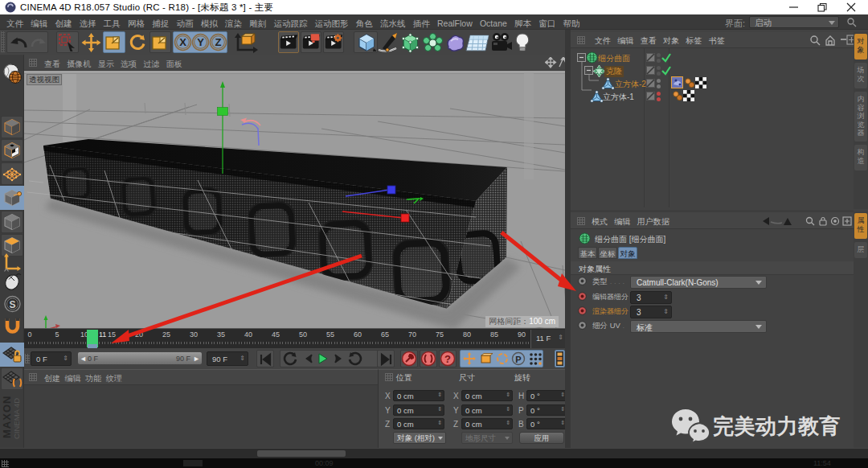 The height and width of the screenshot is (468, 868). I want to click on svg-text: Z, so click(219, 42).